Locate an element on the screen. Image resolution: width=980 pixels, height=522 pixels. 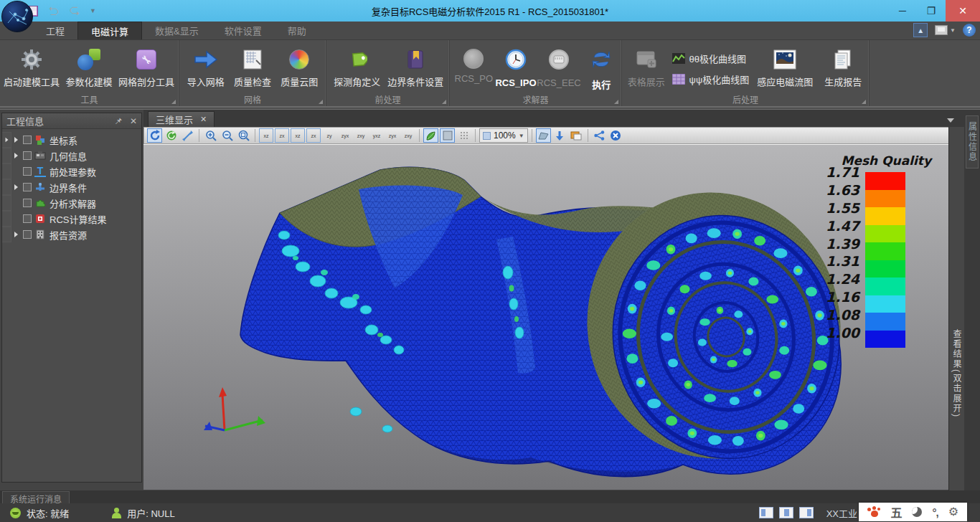
tree-item-coordinate-system: 坐标系 is located at coordinates (72, 140).